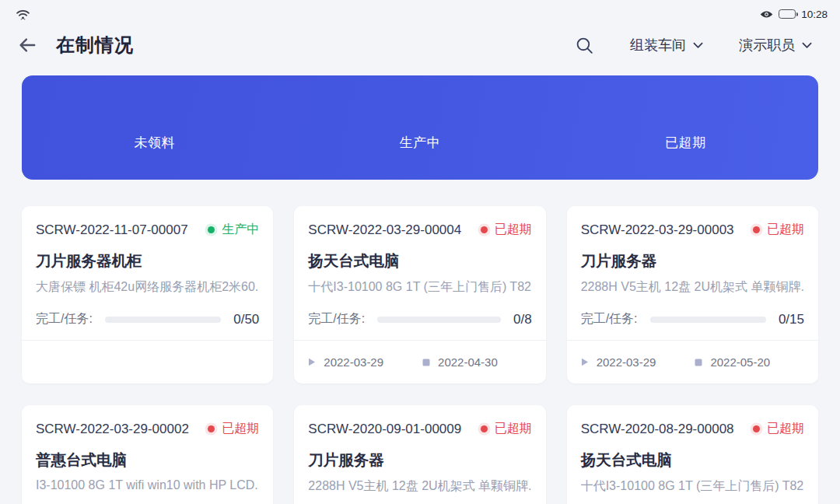  I want to click on stop-icon, so click(698, 362).